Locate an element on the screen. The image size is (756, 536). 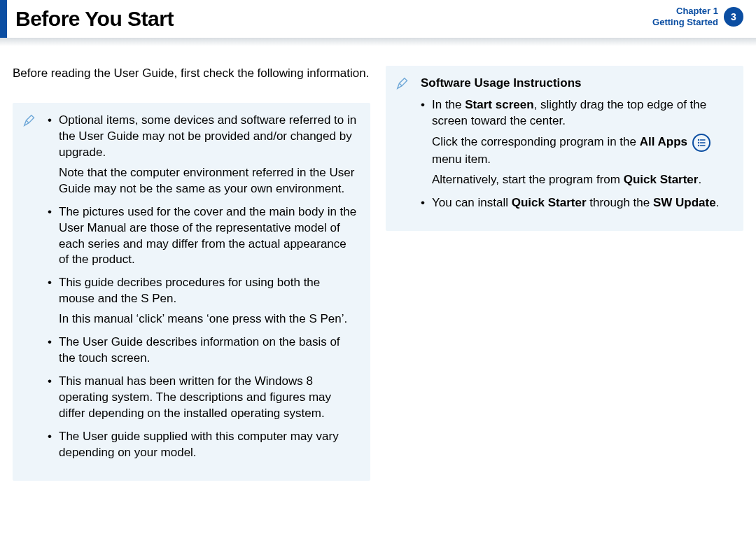
list-item-text: The User guide supplied with this comput… is located at coordinates (199, 444).